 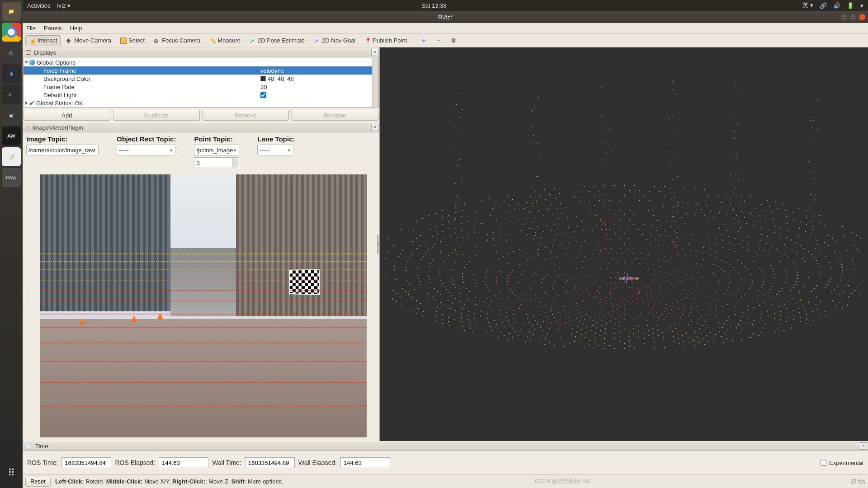 I want to click on minimize-button, so click(x=844, y=17).